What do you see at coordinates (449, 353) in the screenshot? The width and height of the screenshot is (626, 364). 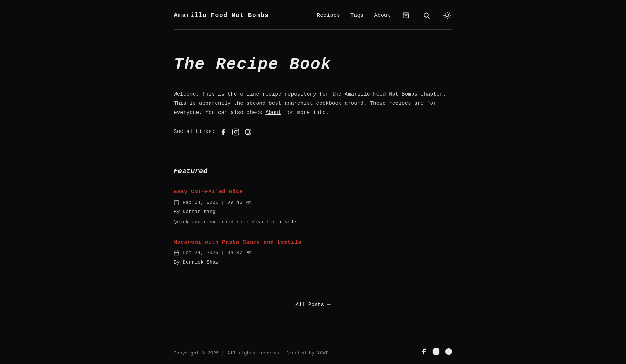 I see `footer-website-icon` at bounding box center [449, 353].